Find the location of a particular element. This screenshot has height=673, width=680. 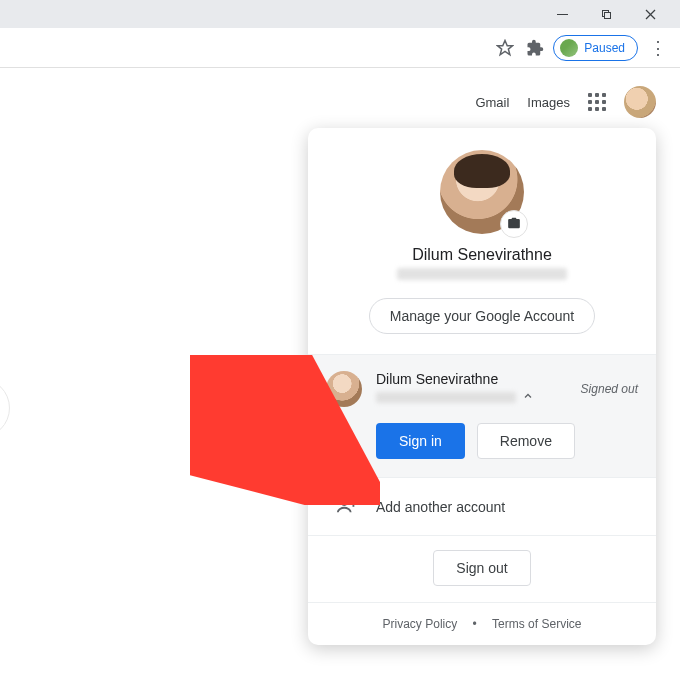

profile-email is located at coordinates (482, 274).